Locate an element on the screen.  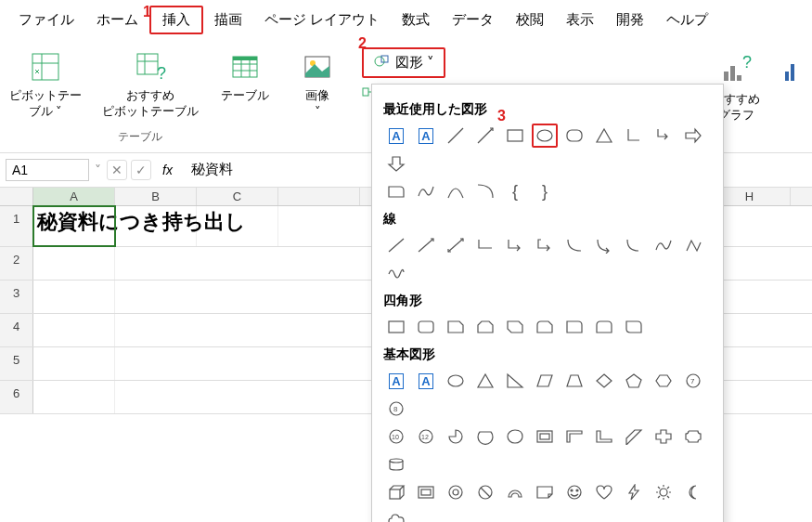
select-all-corner is located at coordinates (17, 197).